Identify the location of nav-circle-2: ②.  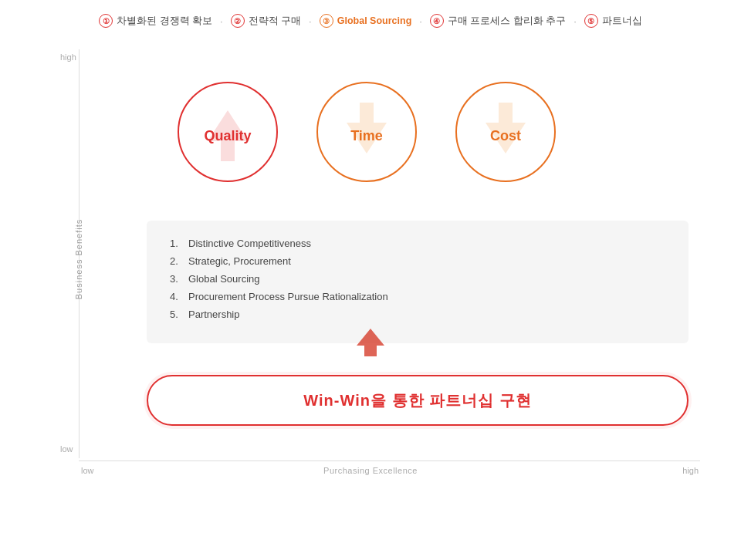
(238, 21).